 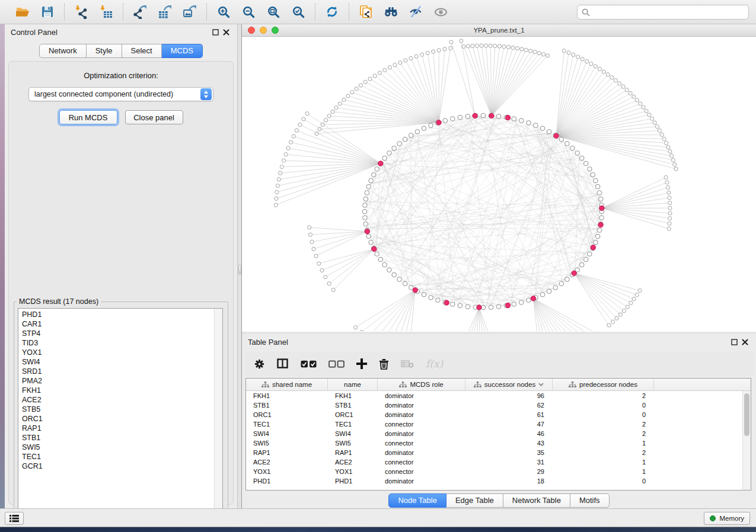 I want to click on mcds-result-item: FKH1, so click(x=118, y=390).